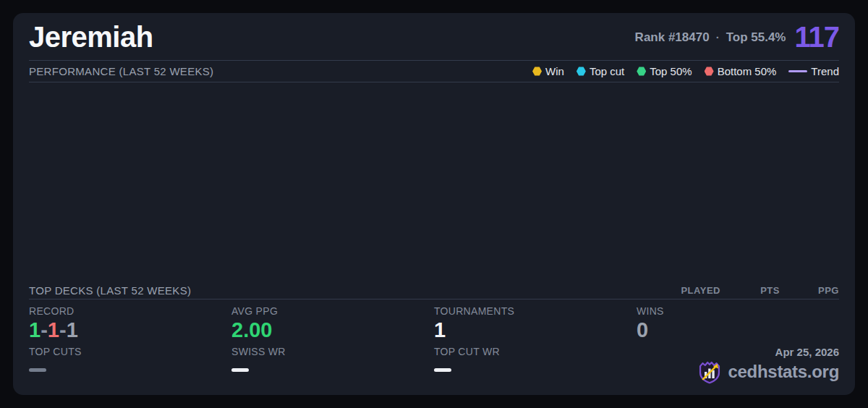 The width and height of the screenshot is (868, 408). What do you see at coordinates (686, 71) in the screenshot?
I see `chart-legend: Win Top cut Top 50% Bottom 50% Trend` at bounding box center [686, 71].